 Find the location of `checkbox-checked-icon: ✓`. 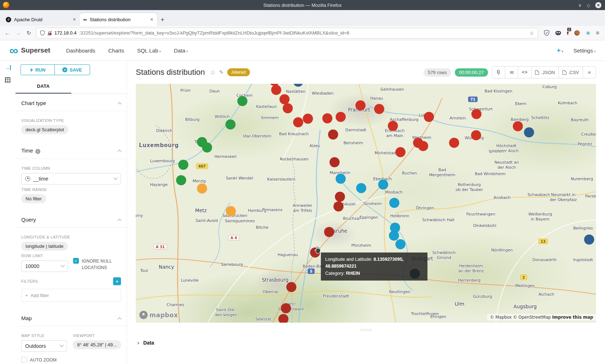

checkbox-checked-icon: ✓ is located at coordinates (76, 261).